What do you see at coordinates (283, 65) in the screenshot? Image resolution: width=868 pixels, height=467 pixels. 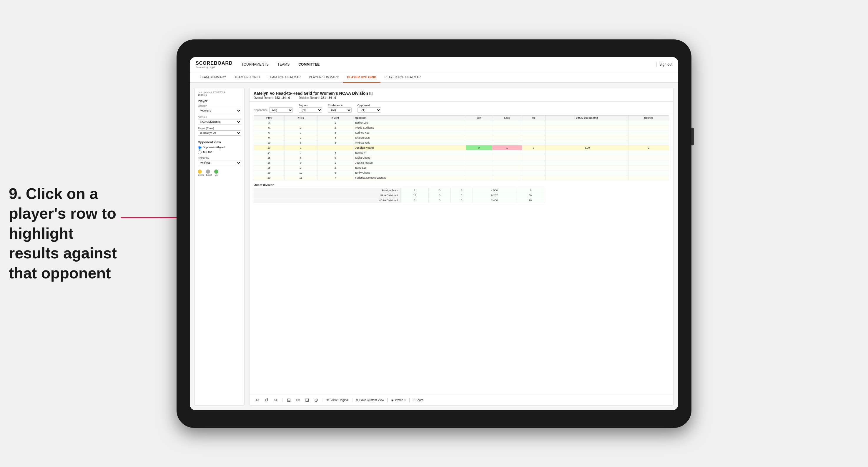 I see `nav-teams: TEAMS` at bounding box center [283, 65].